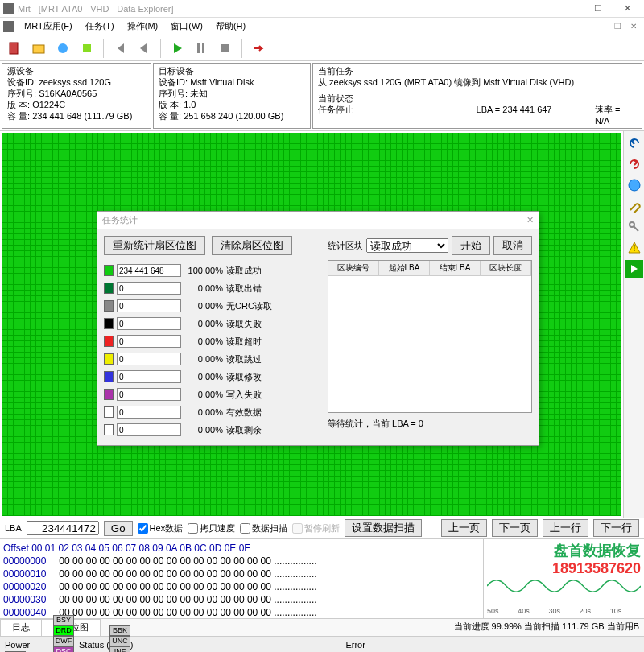  What do you see at coordinates (213, 341) in the screenshot?
I see `stat-row: 0.00% 读取超时` at bounding box center [213, 341].